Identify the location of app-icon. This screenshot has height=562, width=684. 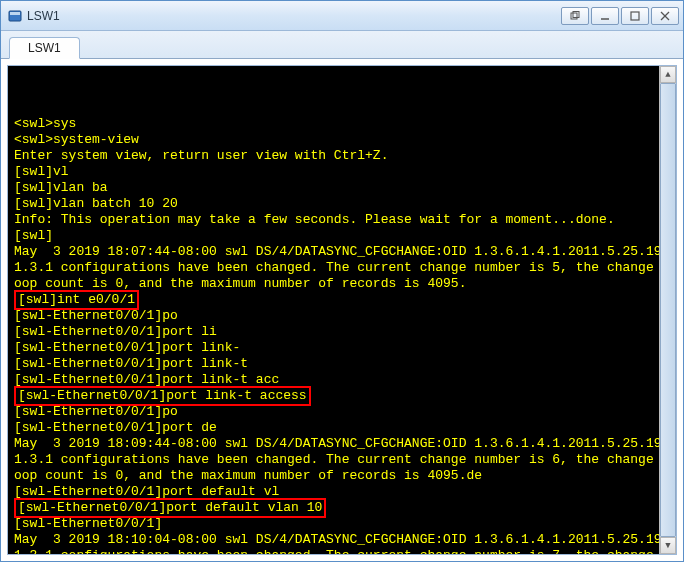
(15, 16).